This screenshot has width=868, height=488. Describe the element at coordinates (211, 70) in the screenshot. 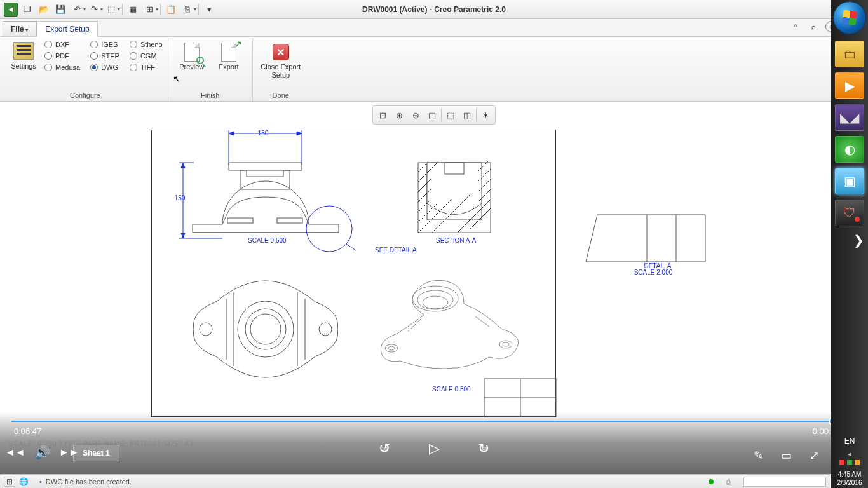

I see `finish-group: Preview ↗ Export Finish` at that location.